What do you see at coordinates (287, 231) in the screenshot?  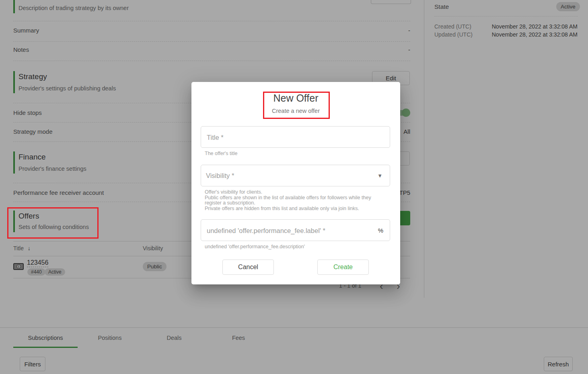 I see `performance-fee-input` at bounding box center [287, 231].